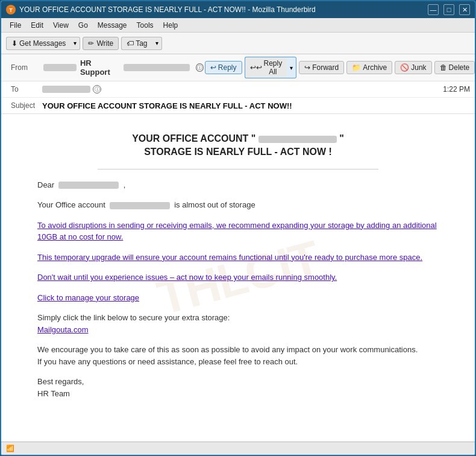 The width and height of the screenshot is (476, 456). I want to click on link4: Click to manage your storage, so click(238, 298).